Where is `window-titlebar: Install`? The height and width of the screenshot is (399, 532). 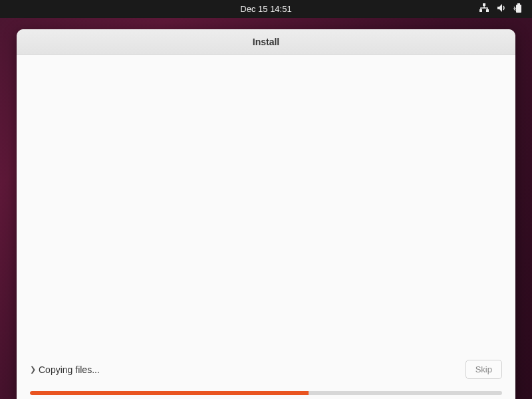
window-titlebar: Install is located at coordinates (266, 42).